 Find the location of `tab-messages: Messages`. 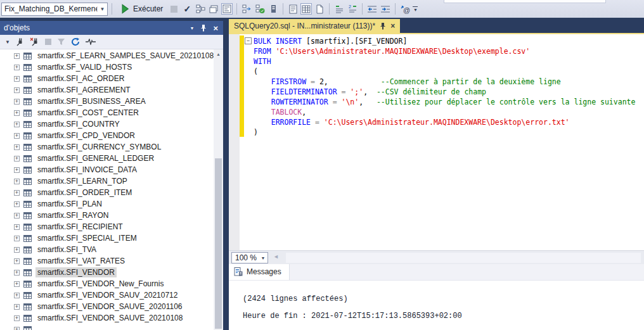

tab-messages: Messages is located at coordinates (259, 272).